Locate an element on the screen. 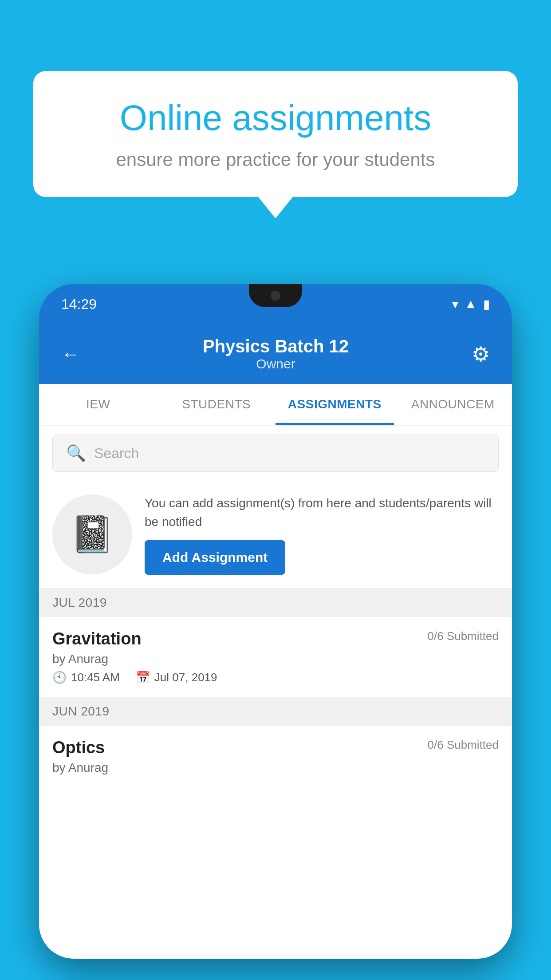 The image size is (551, 980). assignment-name-gravitation: Gravitation is located at coordinates (97, 639).